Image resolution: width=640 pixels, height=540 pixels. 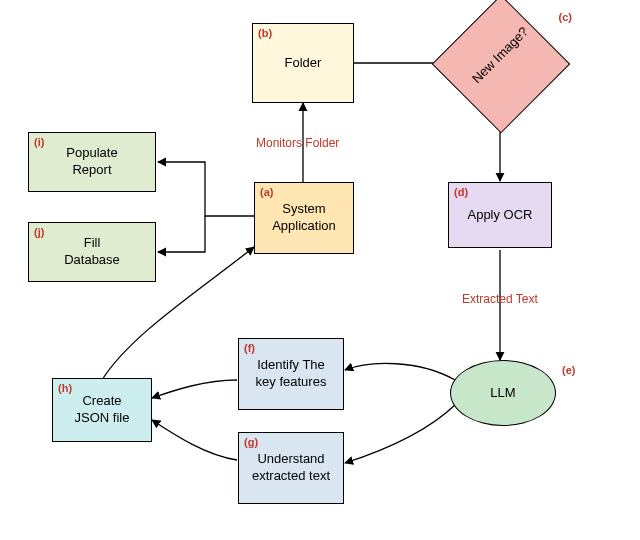 What do you see at coordinates (102, 410) in the screenshot?
I see `node-create-json-file: (h) CreateJSON file` at bounding box center [102, 410].